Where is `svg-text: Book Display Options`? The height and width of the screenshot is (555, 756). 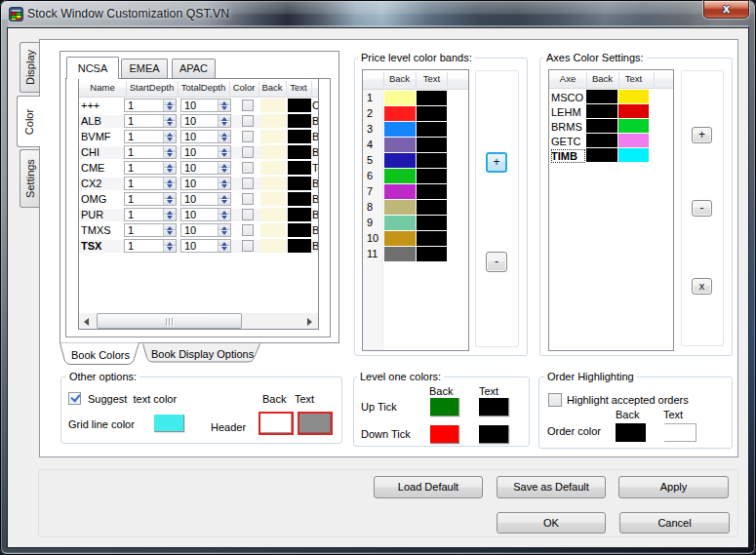
svg-text: Book Display Options is located at coordinates (203, 354).